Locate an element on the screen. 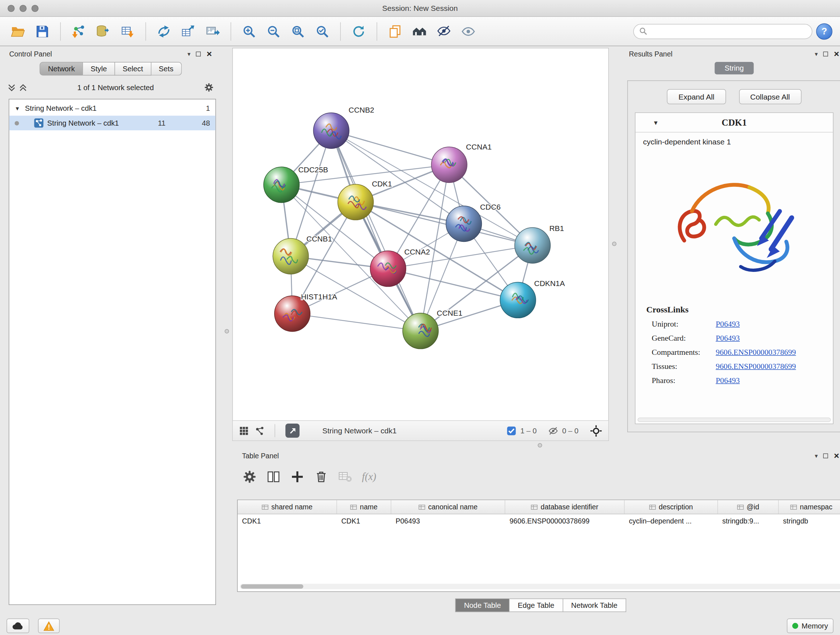 The height and width of the screenshot is (635, 840). pharos-link: P06493 is located at coordinates (728, 381).